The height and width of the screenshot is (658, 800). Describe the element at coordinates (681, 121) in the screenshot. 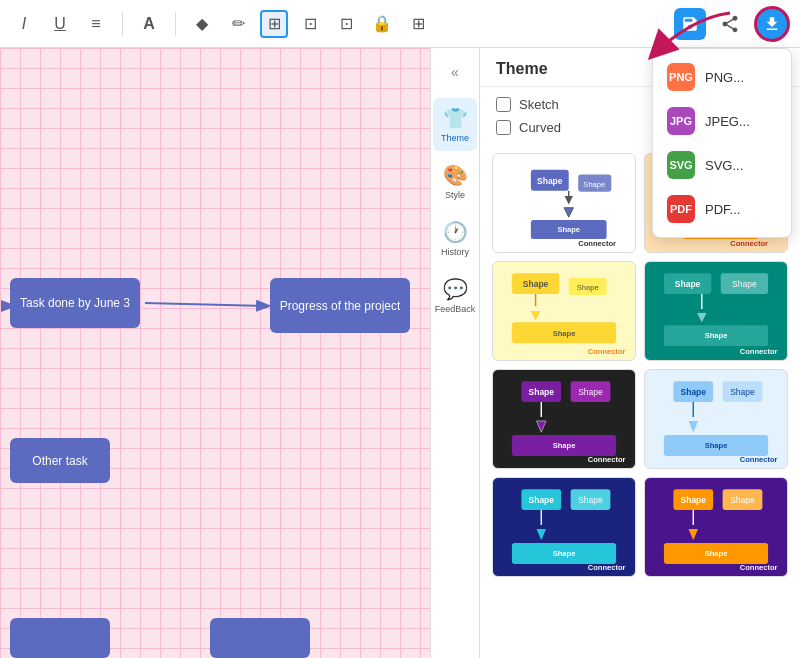

I see `jpeg-icon: JPG` at that location.